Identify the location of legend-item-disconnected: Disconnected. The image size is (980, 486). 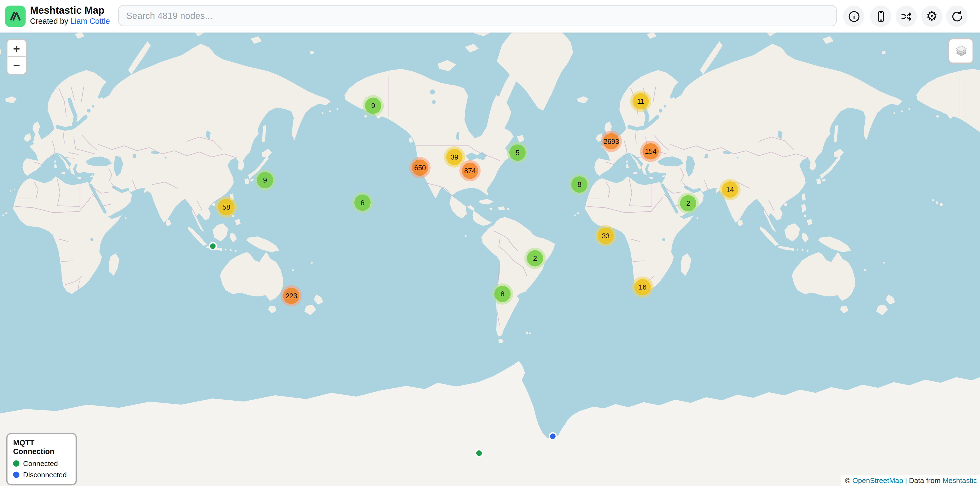
(41, 475).